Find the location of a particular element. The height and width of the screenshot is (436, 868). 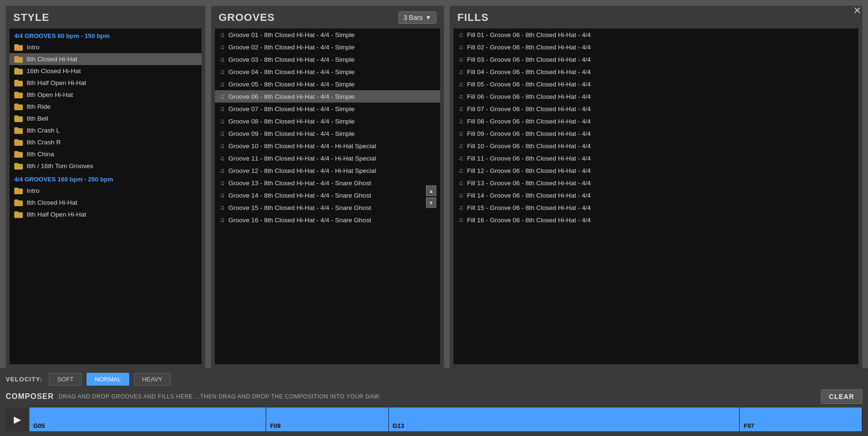

fill-item: ♫Fill 09 - Groove 06 - 8th Closed Hi-Hat… is located at coordinates (656, 133).